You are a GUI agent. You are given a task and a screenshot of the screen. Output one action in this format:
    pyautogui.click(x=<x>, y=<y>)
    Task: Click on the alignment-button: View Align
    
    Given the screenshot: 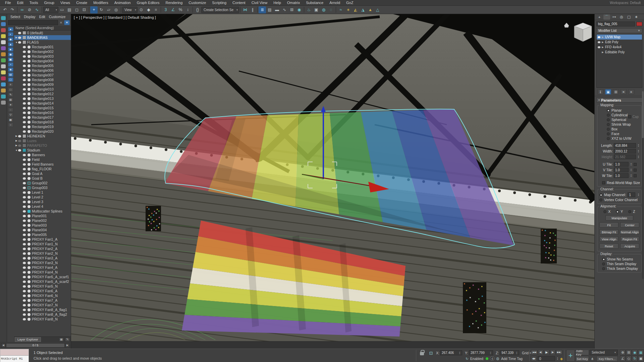 What is the action you would take?
    pyautogui.click(x=609, y=239)
    